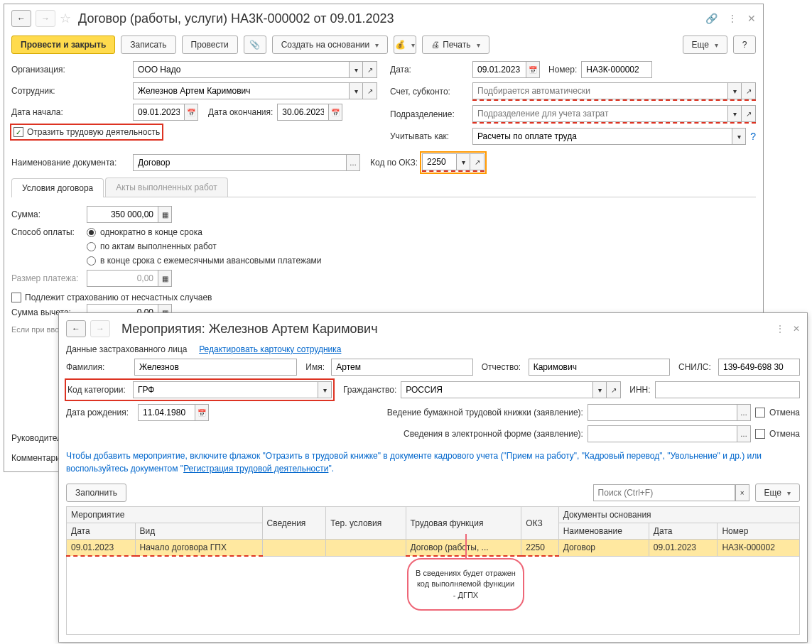 The image size is (812, 644). Describe the element at coordinates (745, 45) in the screenshot. I see `help-button: ?` at that location.